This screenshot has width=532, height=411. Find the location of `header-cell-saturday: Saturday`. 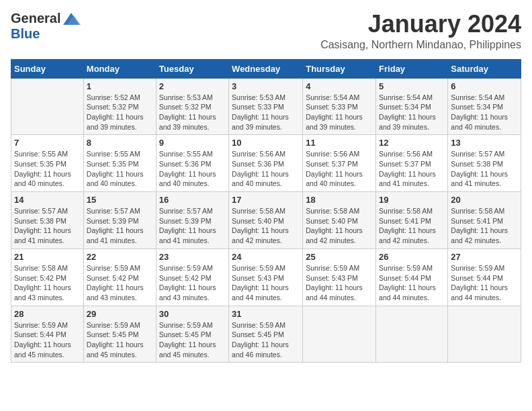

header-cell-saturday: Saturday is located at coordinates (485, 68).